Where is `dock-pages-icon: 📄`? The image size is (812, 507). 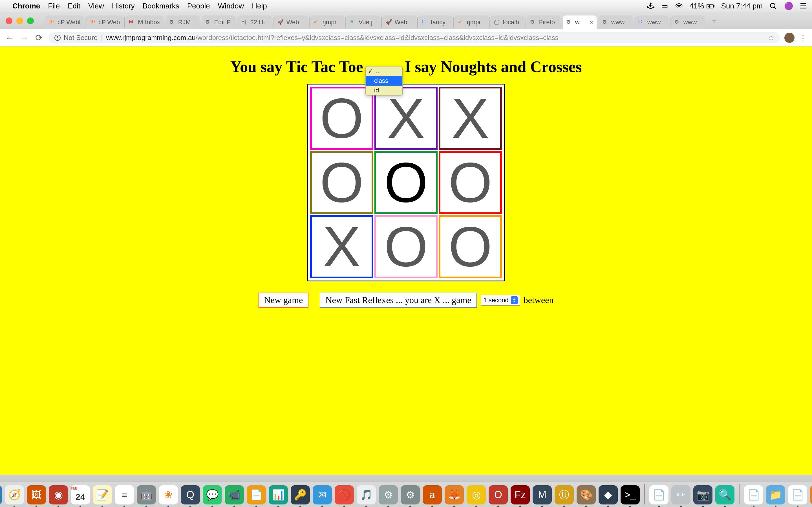
dock-pages-icon: 📄 is located at coordinates (256, 495).